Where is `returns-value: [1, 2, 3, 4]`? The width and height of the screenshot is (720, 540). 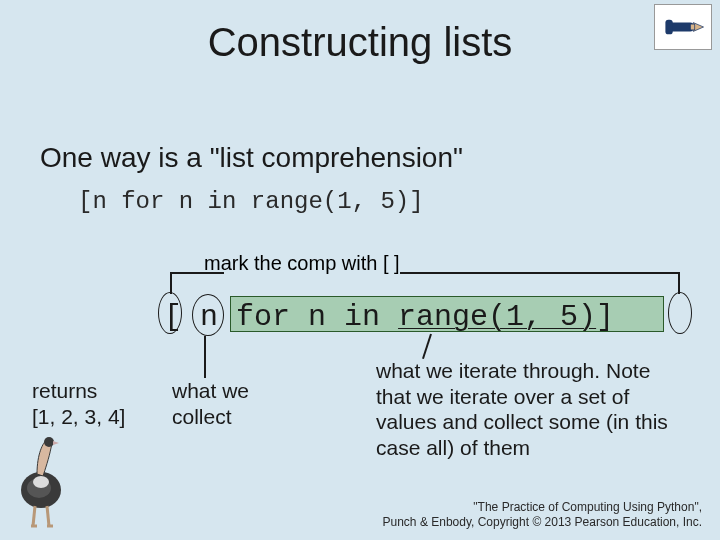 returns-value: [1, 2, 3, 4] is located at coordinates (78, 416).